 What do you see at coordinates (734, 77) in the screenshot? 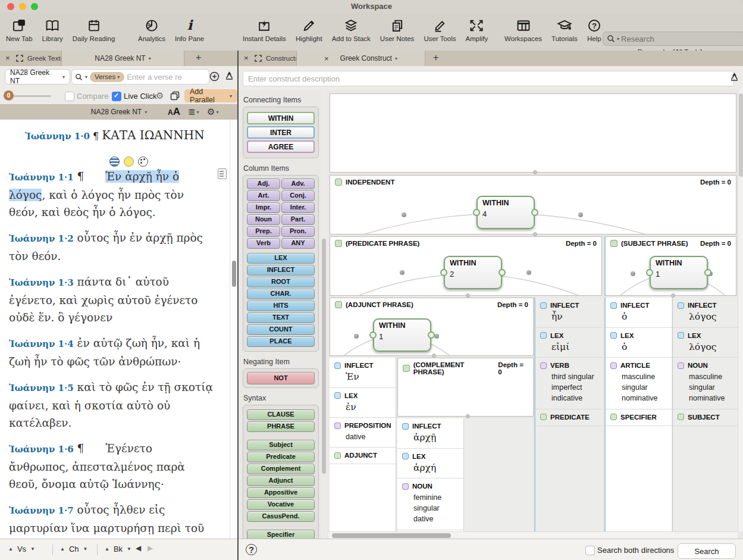
I see `recycle-icon` at bounding box center [734, 77].